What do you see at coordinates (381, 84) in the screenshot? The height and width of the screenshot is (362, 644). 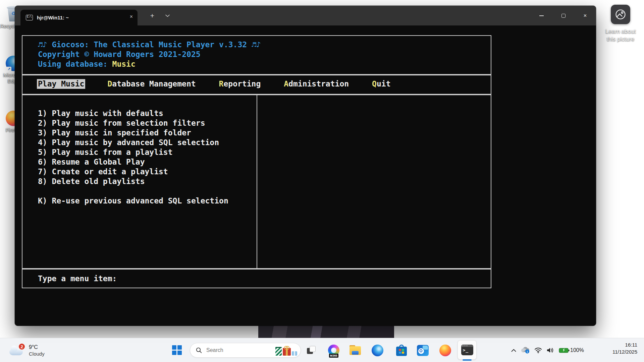 I see `menubar-item-quit: Quit` at bounding box center [381, 84].